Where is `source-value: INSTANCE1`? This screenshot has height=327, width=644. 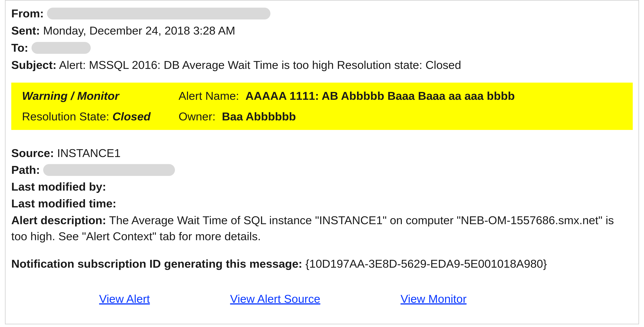 source-value: INSTANCE1 is located at coordinates (89, 153).